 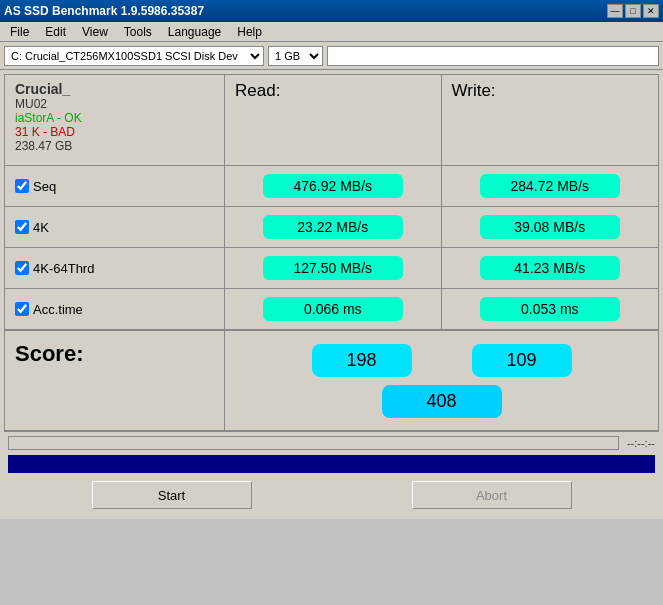 I want to click on acctime-read-value: 0.066 ms, so click(x=333, y=309).